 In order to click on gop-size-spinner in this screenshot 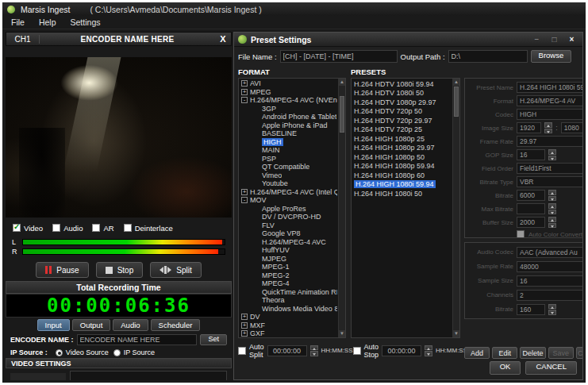, I will do `click(552, 155)`.